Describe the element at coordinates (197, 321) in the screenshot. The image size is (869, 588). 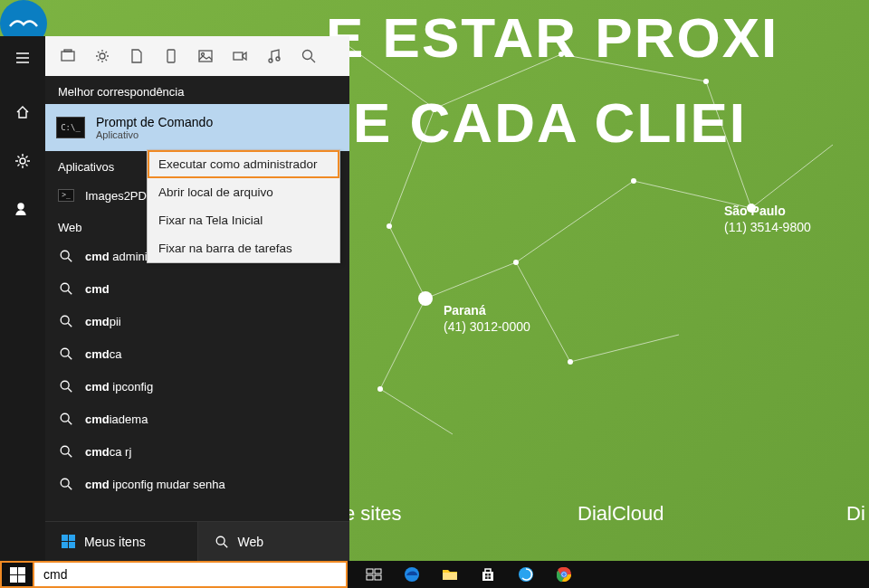
I see `web-result-2: cmdpii` at that location.